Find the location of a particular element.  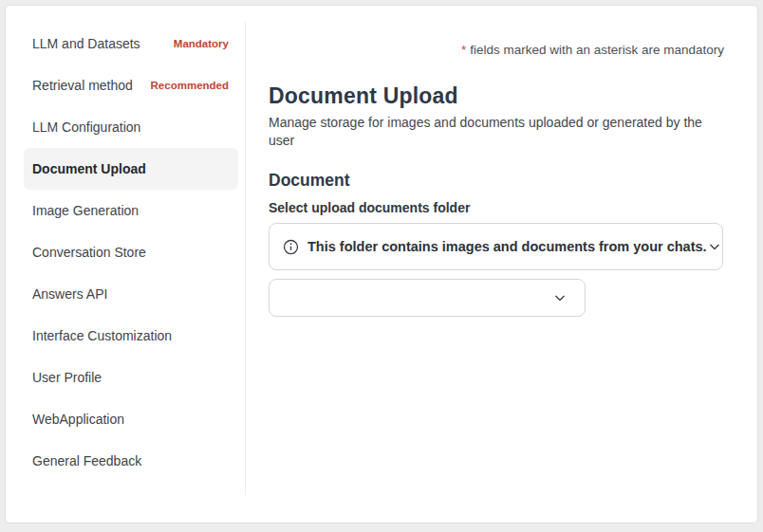

recommended-badge: Recommended is located at coordinates (190, 85).